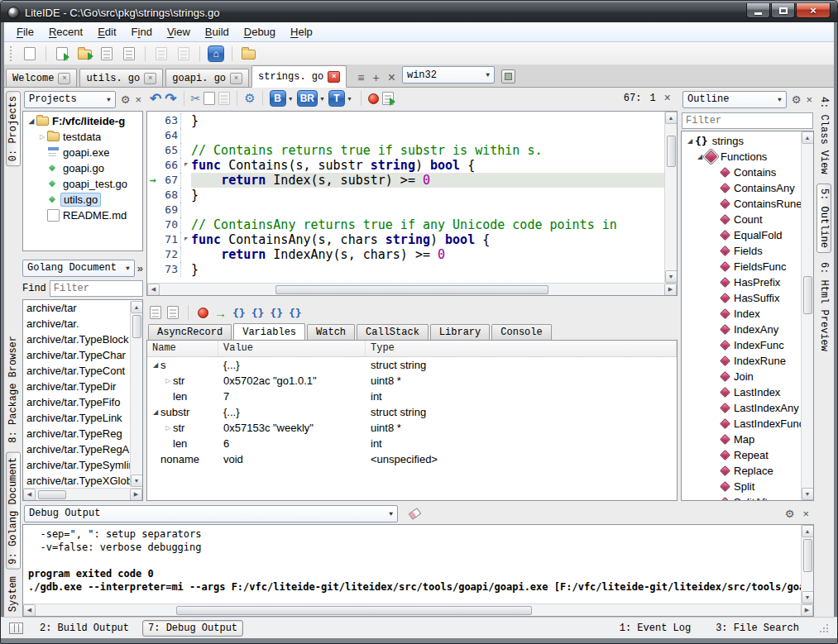  Describe the element at coordinates (741, 455) in the screenshot. I see `outline-item-repeat: Repeat` at that location.